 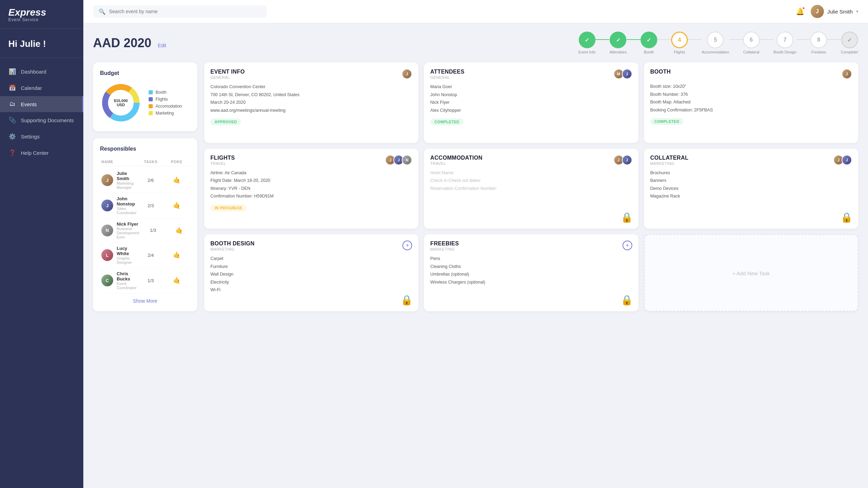 I want to click on resp-name-1: John Nonstop, so click(x=127, y=201).